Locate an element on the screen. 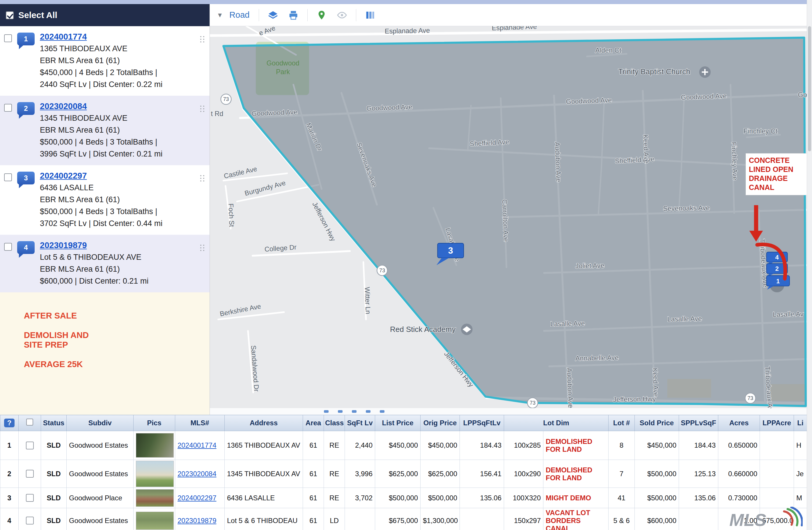 The image size is (812, 530). map-style-dropdown: Road is located at coordinates (240, 15).